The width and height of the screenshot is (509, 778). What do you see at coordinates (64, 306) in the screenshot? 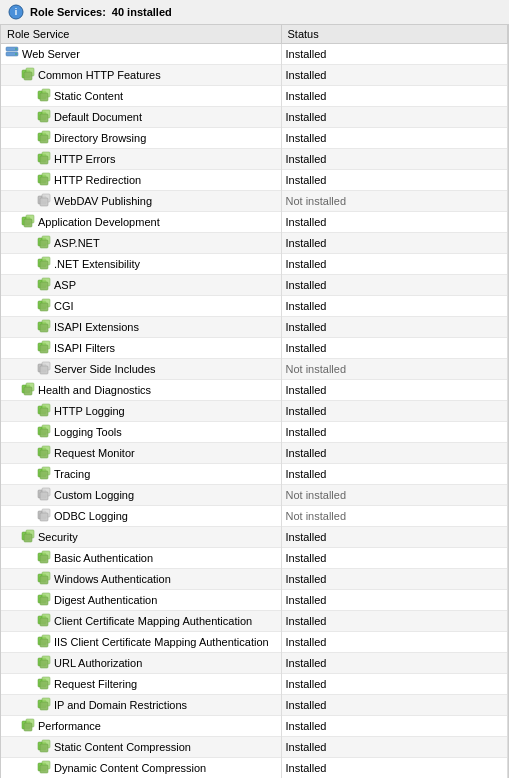
I see `role-service-name: CGI` at bounding box center [64, 306].